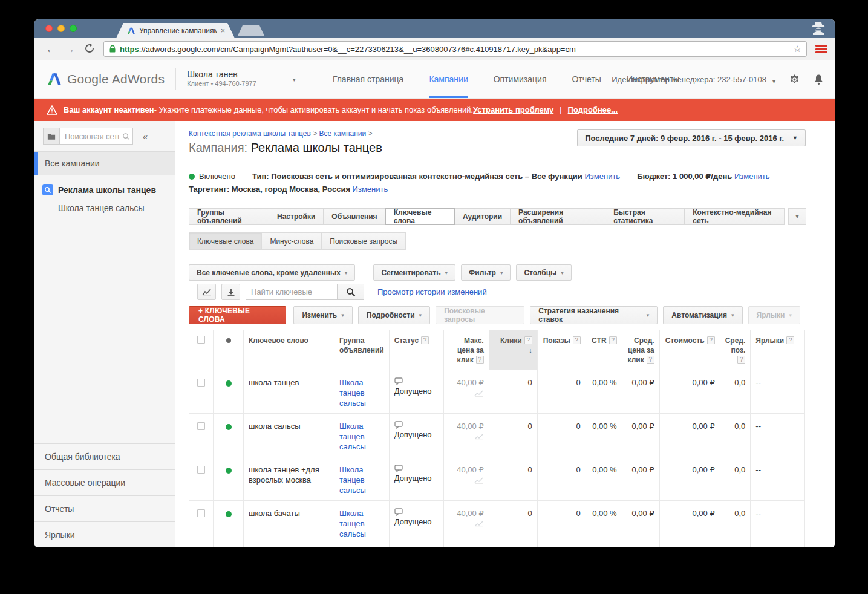  Describe the element at coordinates (486, 272) in the screenshot. I see `filter-dropdown: Фильтр▾` at that location.